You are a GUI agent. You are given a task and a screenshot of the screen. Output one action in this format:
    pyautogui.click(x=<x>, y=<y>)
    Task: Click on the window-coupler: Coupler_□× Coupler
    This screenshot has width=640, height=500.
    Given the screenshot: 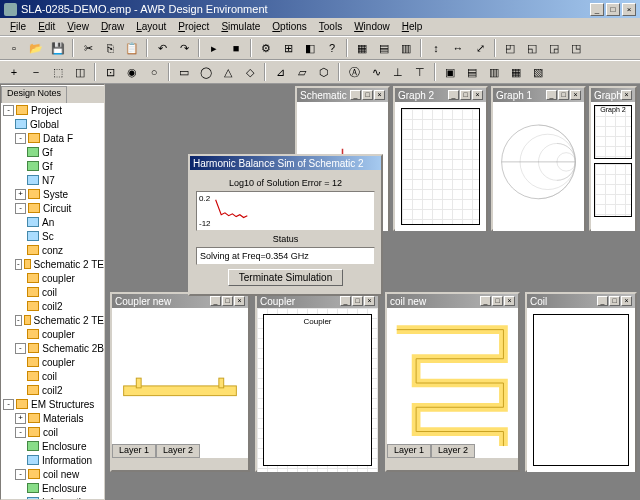 What is the action you would take?
    pyautogui.click(x=318, y=382)
    